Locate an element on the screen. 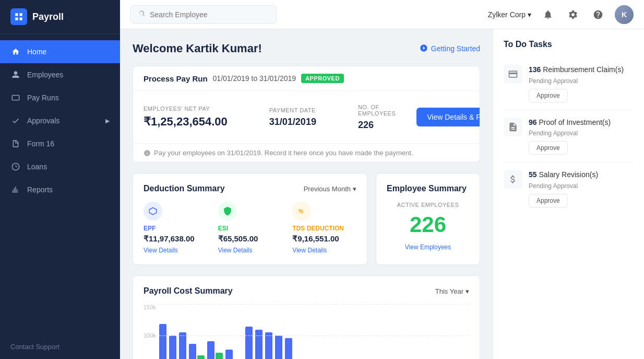 This screenshot has height=359, width=644. view-employees-link: View Employees is located at coordinates (428, 247).